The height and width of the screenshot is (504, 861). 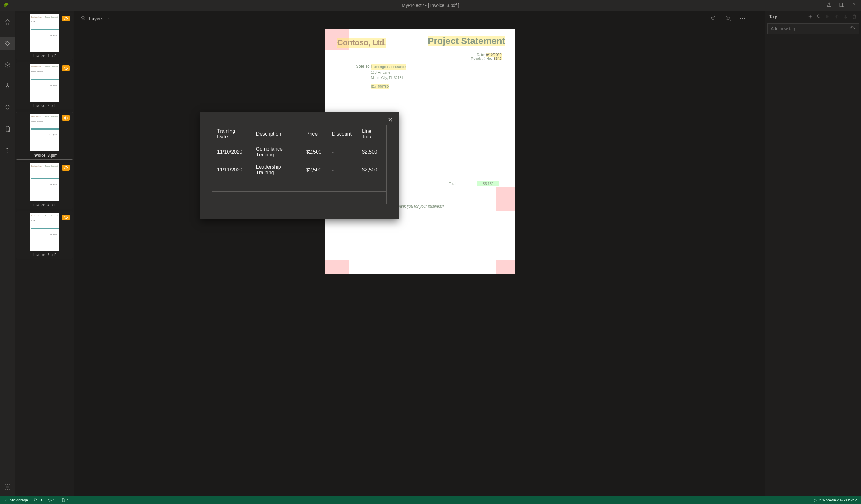 What do you see at coordinates (8, 65) in the screenshot?
I see `nav-model` at bounding box center [8, 65].